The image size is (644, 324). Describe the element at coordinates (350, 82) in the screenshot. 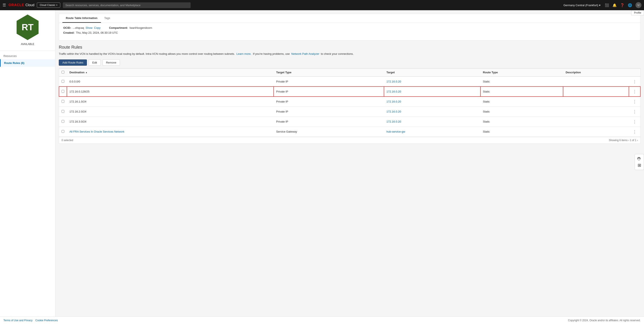

I see `table-row: 0.0.0.0/0Private IP172.16.0.20Static⋮` at that location.